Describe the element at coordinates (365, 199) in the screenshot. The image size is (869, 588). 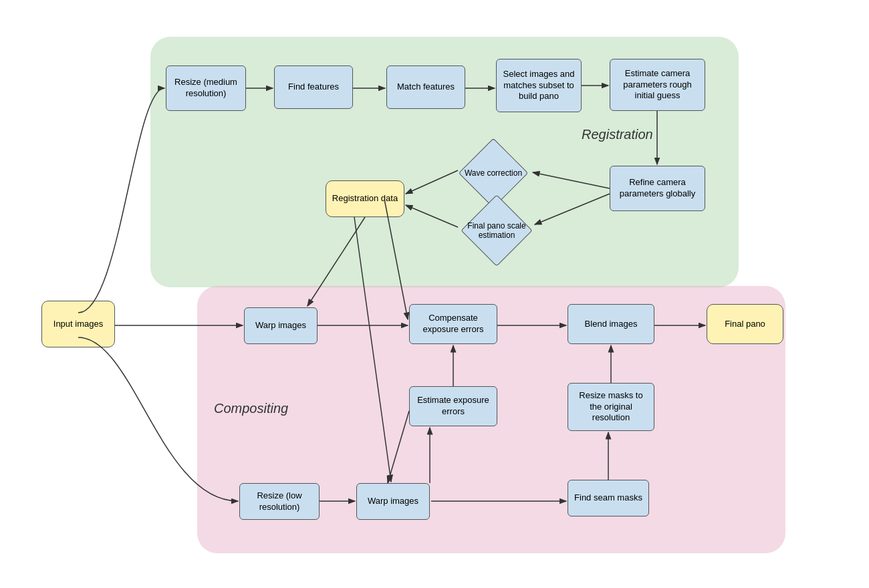
I see `registration-data: Registration data` at that location.